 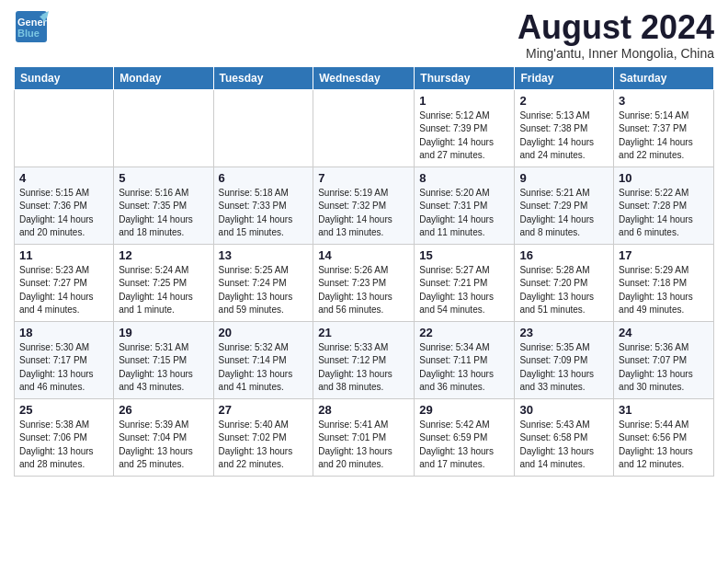 I want to click on day-info: Sunrise: 5:35 AM Sunset: 7:09 PM Dayligh…, so click(x=564, y=368).